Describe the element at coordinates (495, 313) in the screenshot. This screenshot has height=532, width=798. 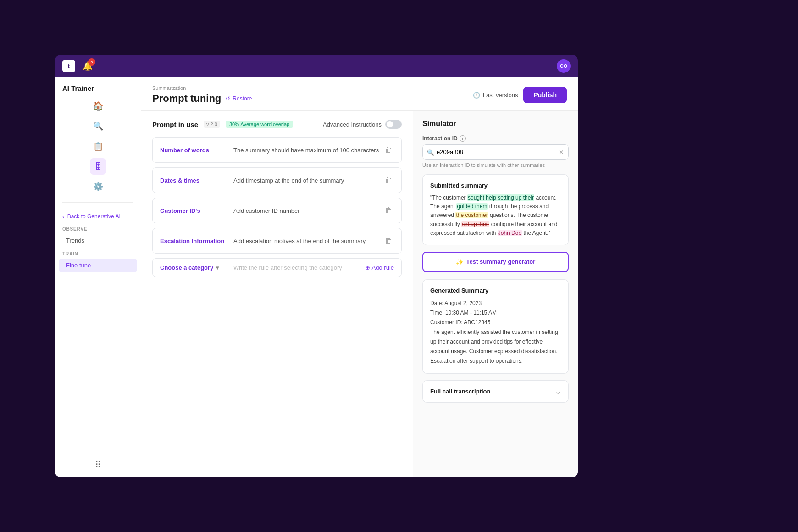
I see `generated-line-2: Time: 10:30 AM - 11:15 AM` at that location.